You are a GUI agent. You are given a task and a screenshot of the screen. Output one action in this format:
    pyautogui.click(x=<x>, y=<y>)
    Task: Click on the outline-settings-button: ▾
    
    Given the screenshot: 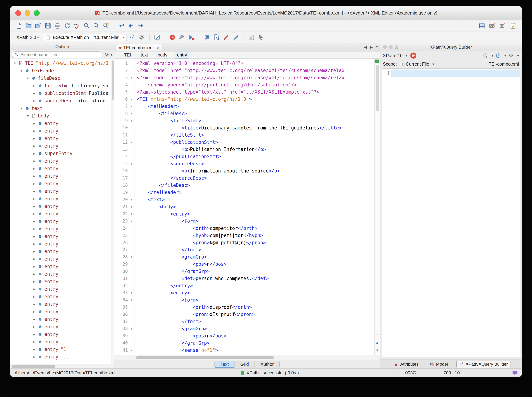 What is the action you would take?
    pyautogui.click(x=108, y=55)
    